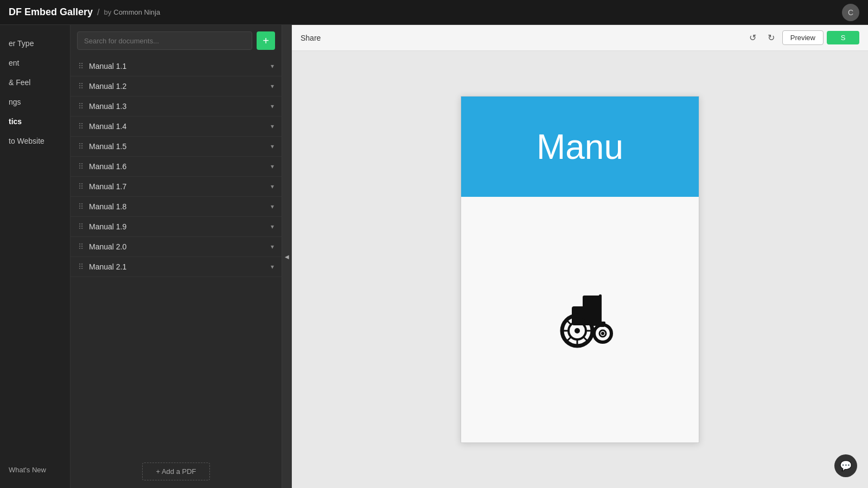 The width and height of the screenshot is (868, 488). I want to click on doc-item-label: Manual 1.4, so click(180, 126).